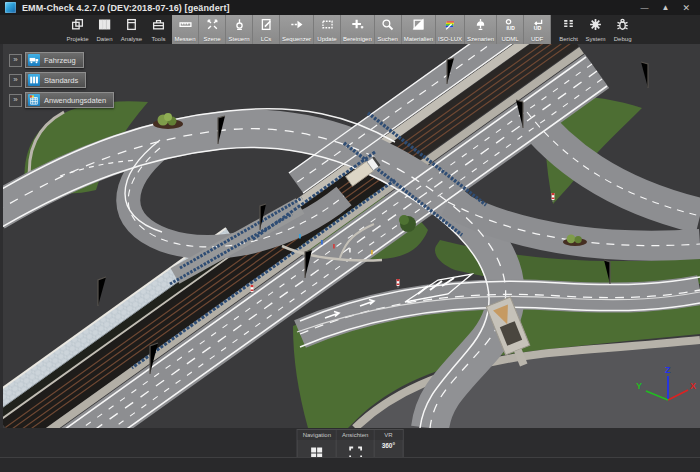 The image size is (700, 472). I want to click on ribbon-tab-projekte: Projekte, so click(78, 30).